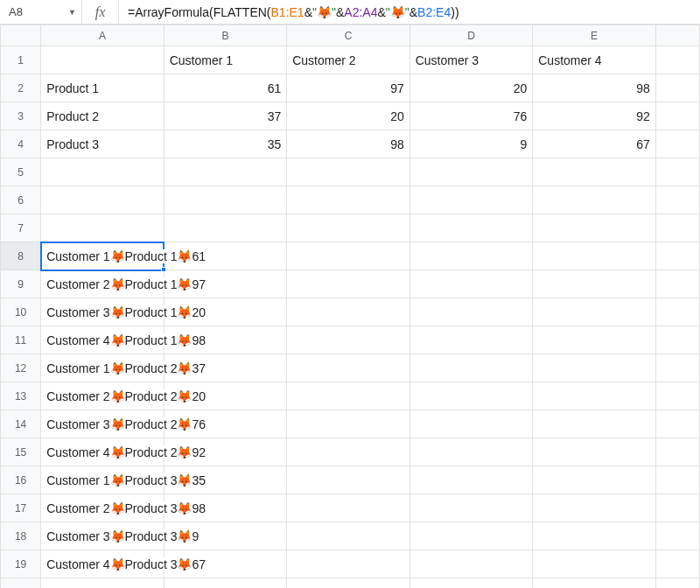  Describe the element at coordinates (595, 536) in the screenshot. I see `cell-E18` at that location.